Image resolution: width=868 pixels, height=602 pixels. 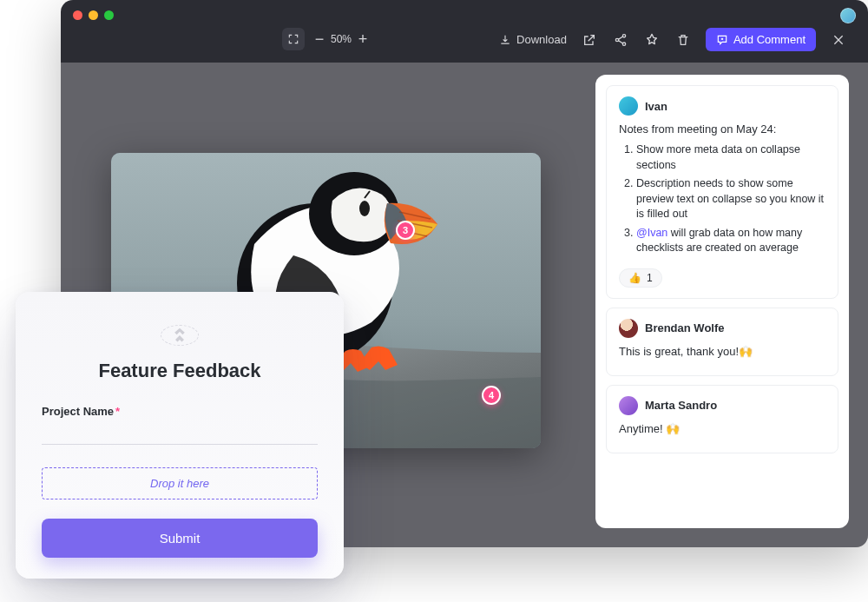 What do you see at coordinates (722, 429) in the screenshot?
I see `comment-text: Anytime! 🙌` at bounding box center [722, 429].